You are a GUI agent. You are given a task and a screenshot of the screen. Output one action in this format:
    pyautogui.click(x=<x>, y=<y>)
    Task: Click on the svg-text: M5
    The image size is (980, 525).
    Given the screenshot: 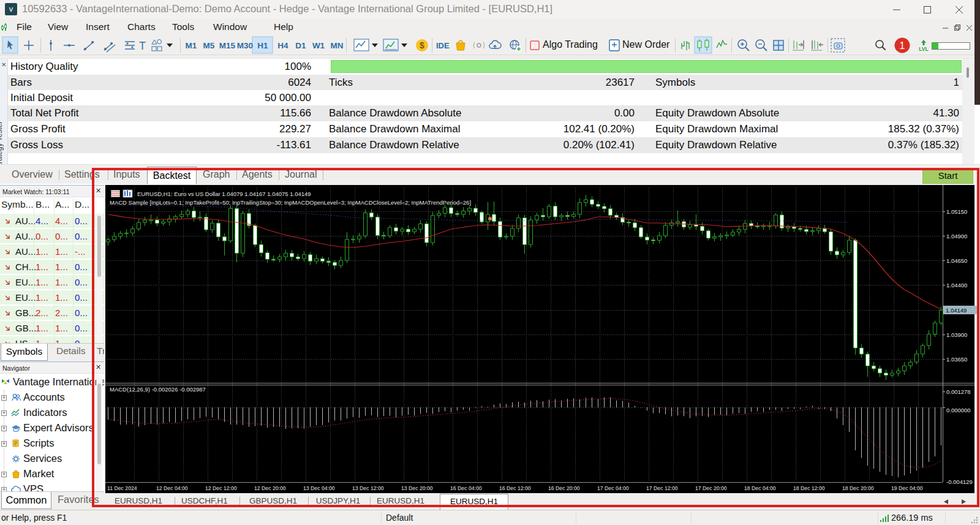 What is the action you would take?
    pyautogui.click(x=209, y=45)
    